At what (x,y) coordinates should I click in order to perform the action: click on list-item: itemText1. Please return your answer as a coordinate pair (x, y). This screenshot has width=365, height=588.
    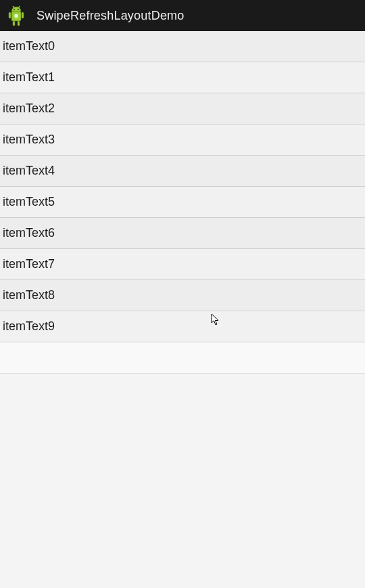
    Looking at the image, I should click on (182, 78).